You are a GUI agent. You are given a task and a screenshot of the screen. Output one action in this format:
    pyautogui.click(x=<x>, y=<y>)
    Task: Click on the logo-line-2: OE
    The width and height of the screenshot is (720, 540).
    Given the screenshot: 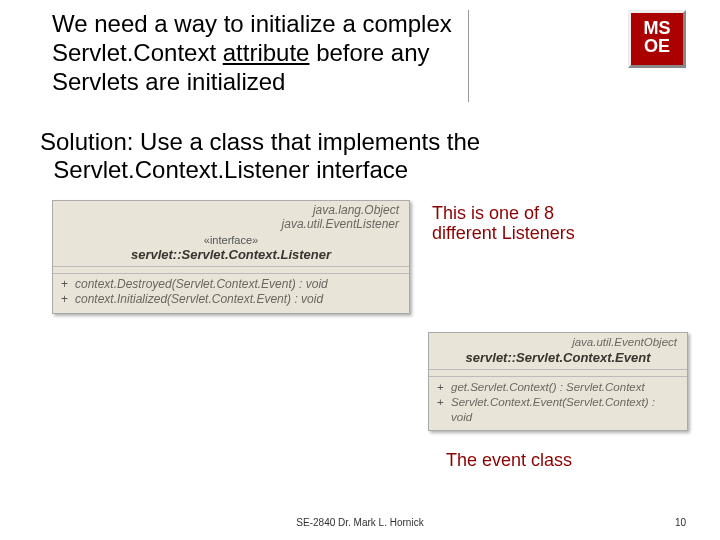 What is the action you would take?
    pyautogui.click(x=657, y=46)
    